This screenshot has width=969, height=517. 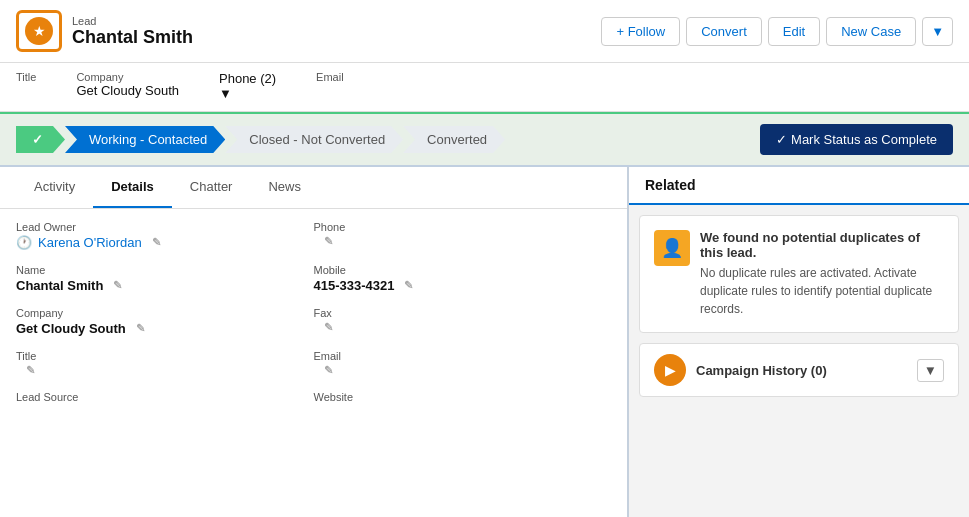 I want to click on company-value: Get Cloudy South, so click(x=128, y=90).